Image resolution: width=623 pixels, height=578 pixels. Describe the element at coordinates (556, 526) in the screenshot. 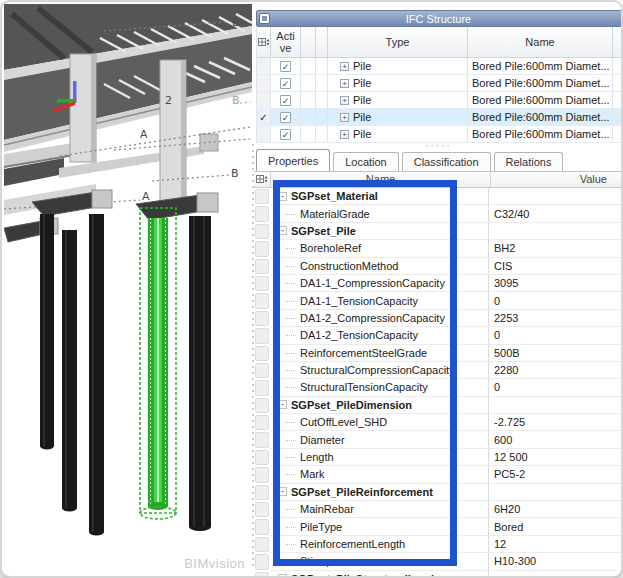

I see `property-value: Bored` at that location.